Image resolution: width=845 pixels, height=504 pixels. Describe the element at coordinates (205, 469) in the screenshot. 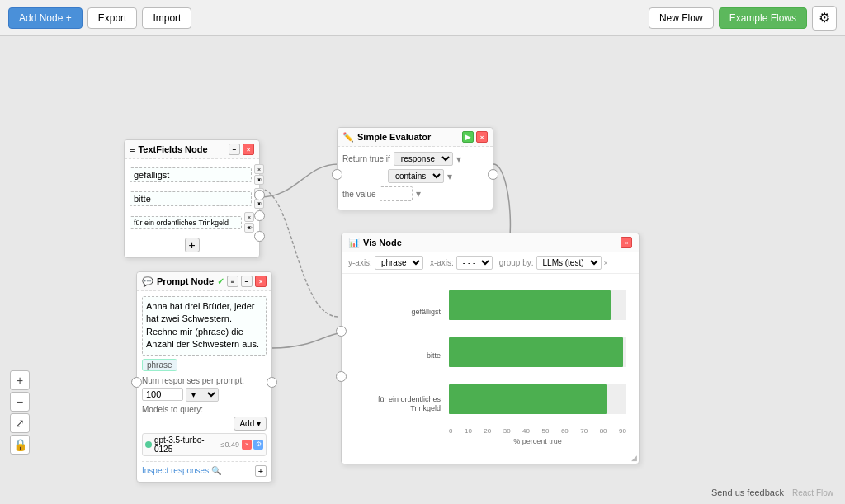

I see `inspect-row: Inspect responses 🔍 +` at that location.